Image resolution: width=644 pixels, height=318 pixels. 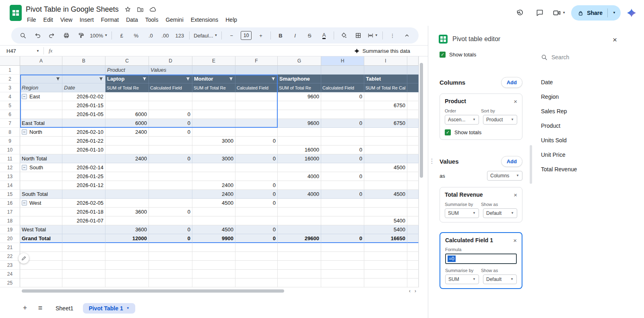 What do you see at coordinates (413, 123) in the screenshot?
I see `cell-J7` at bounding box center [413, 123].